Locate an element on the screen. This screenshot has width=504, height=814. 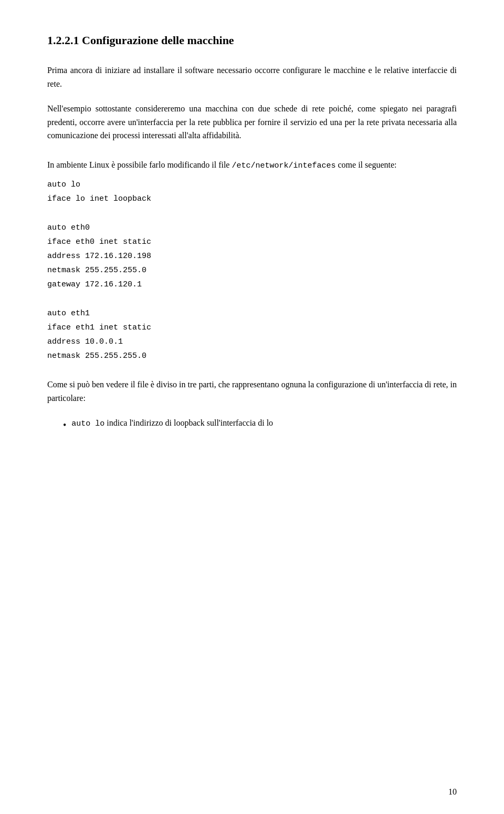
bullet-description: indica l'indirizzo di loopback sull'inte… is located at coordinates (189, 423).